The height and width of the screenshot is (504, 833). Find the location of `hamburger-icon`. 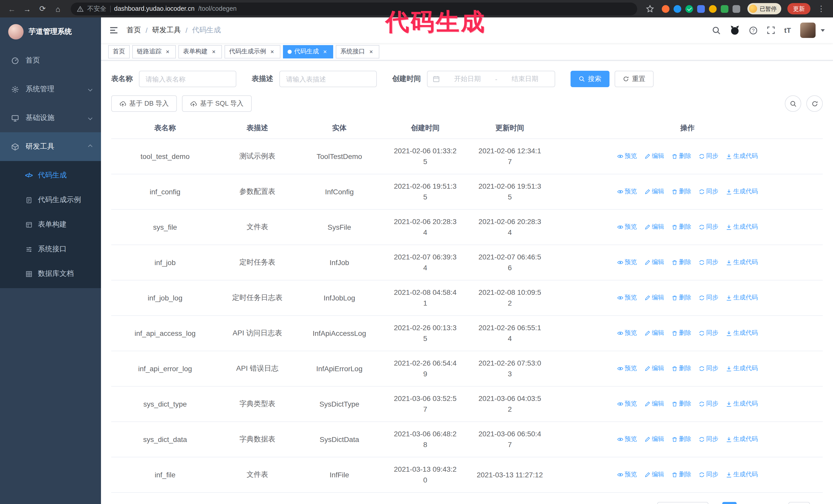

hamburger-icon is located at coordinates (114, 30).